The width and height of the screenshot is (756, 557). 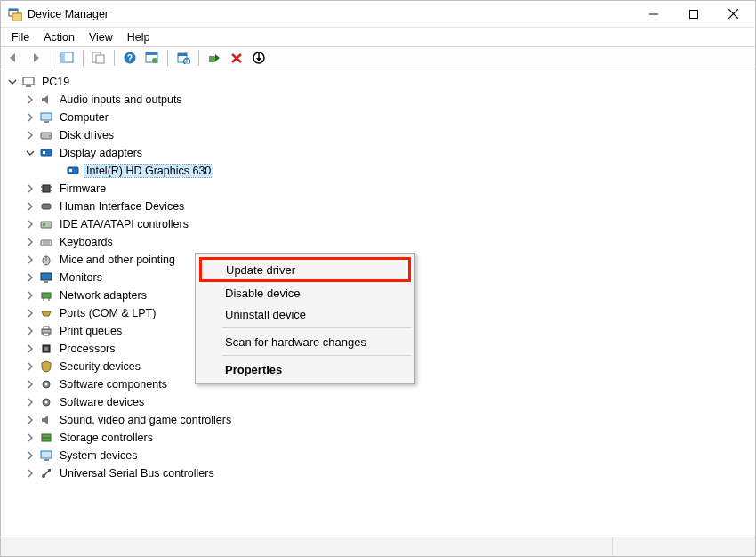 I want to click on menubar: File Action View Help, so click(x=378, y=37).